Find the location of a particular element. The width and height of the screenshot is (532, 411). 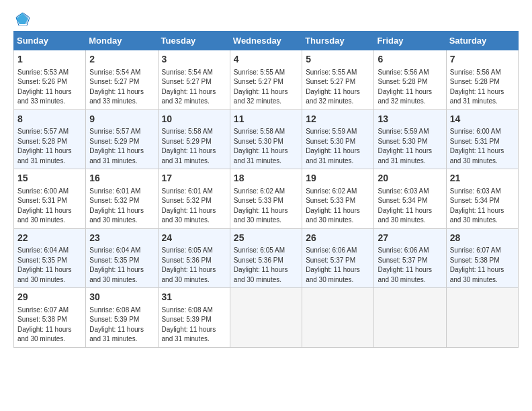

day-info: Sunrise: 5:57 AM Sunset: 5:28 PM Dayligh… is located at coordinates (50, 146).